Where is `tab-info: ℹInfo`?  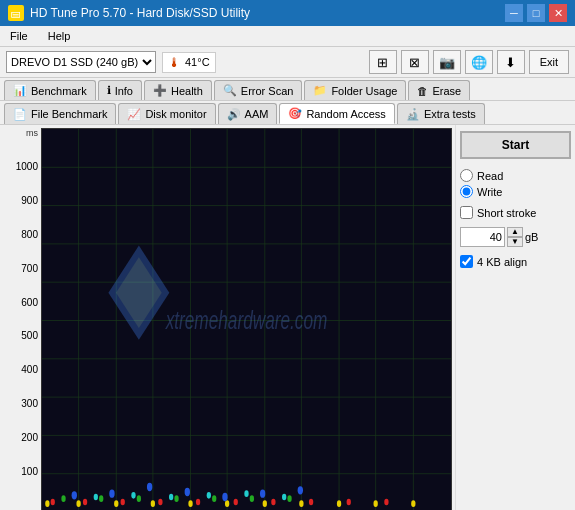 tab-info: ℹInfo is located at coordinates (120, 90).